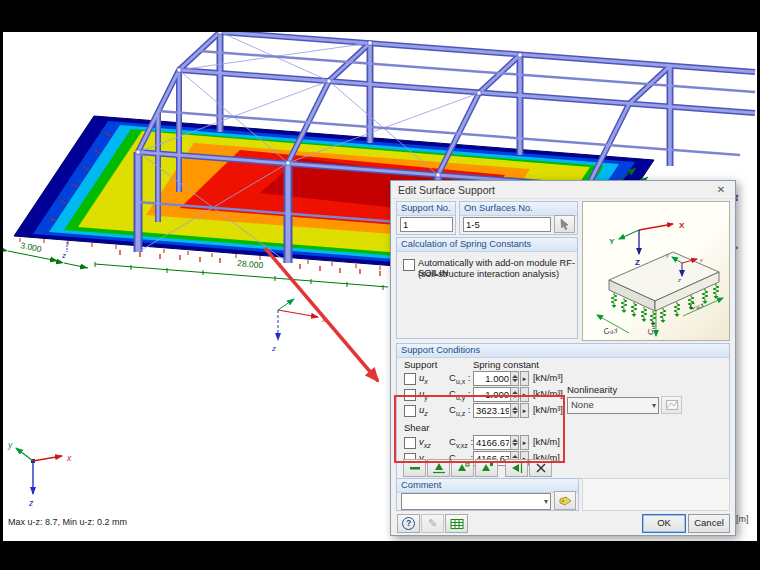  Describe the element at coordinates (524, 378) in the screenshot. I see `cux-more-button: ▸` at that location.